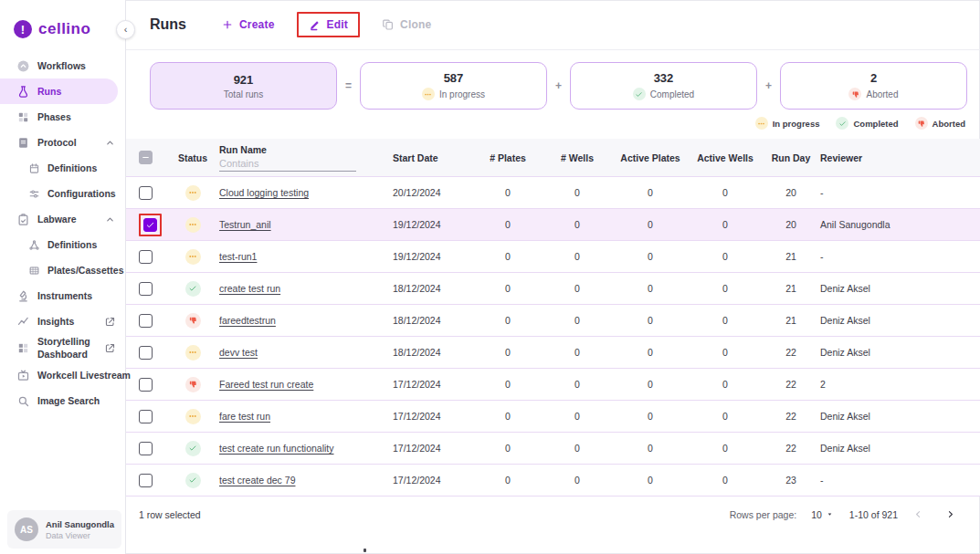  I want to click on checkbox-annotation-box, so click(150, 225).